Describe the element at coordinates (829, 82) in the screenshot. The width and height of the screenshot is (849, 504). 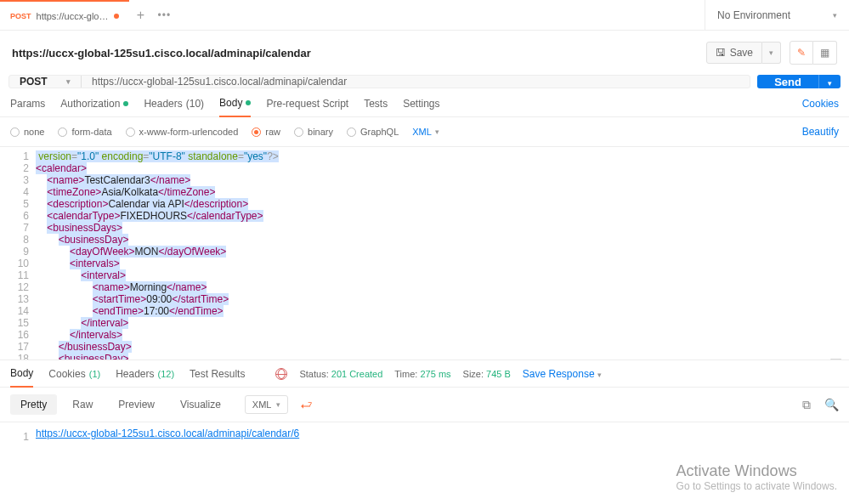
I see `send-options-button: ▾` at that location.